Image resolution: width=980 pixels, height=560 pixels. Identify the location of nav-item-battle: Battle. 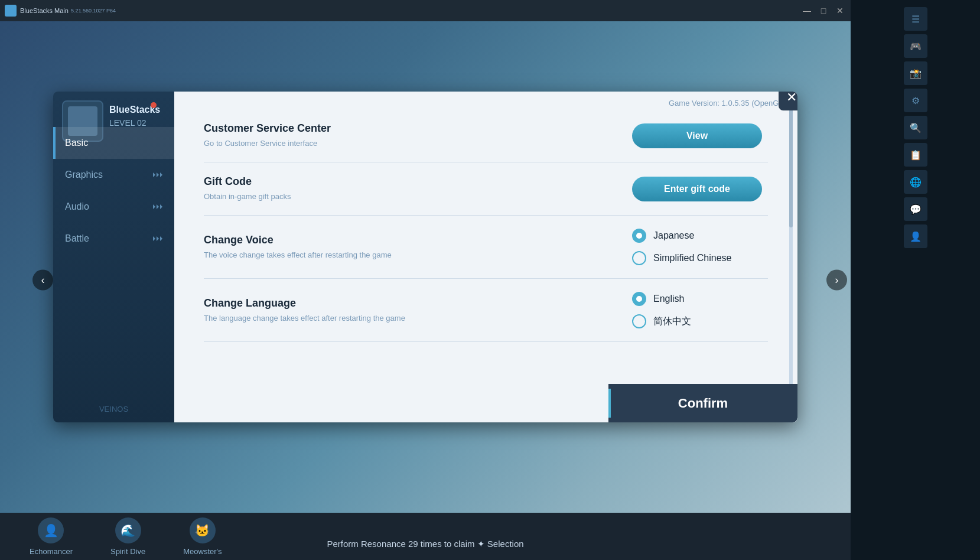
(113, 239).